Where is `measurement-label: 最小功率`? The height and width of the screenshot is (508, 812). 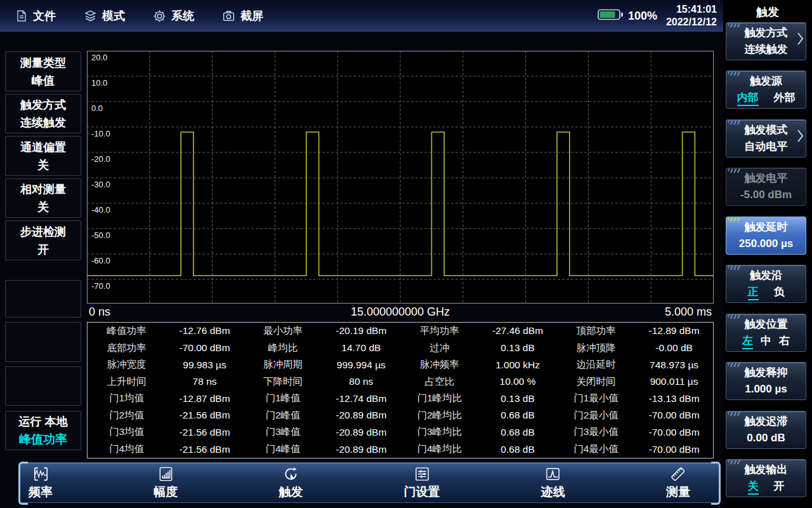
measurement-label: 最小功率 is located at coordinates (283, 331).